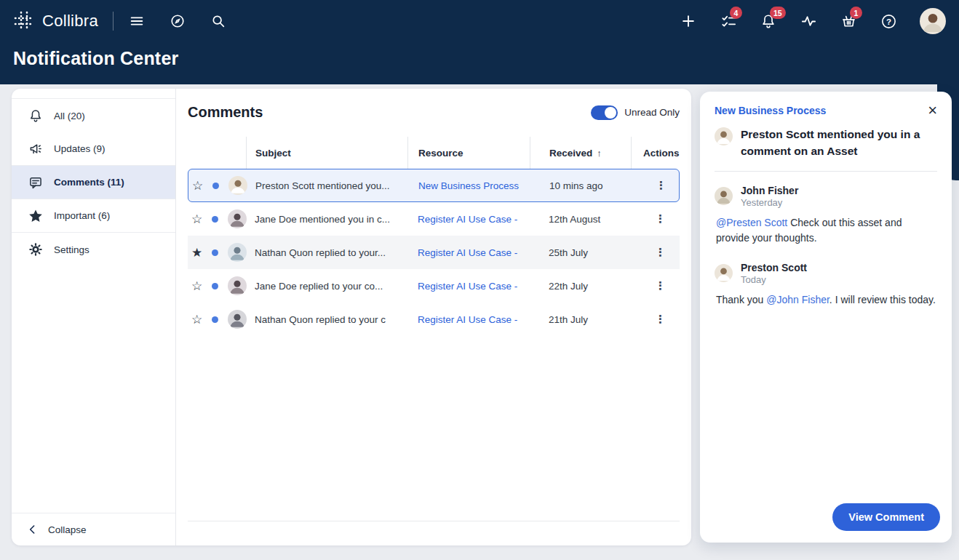 This screenshot has width=959, height=560. What do you see at coordinates (71, 250) in the screenshot?
I see `sidebar-item-label: Settings` at bounding box center [71, 250].